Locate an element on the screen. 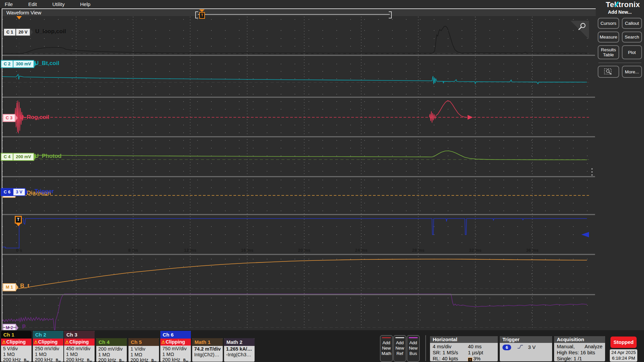 This screenshot has width=644, height=362. channel-settings-badge-ch1: Ch 1⚠Clipping5 V/div1 MΩ200 kHzBW is located at coordinates (16, 346).